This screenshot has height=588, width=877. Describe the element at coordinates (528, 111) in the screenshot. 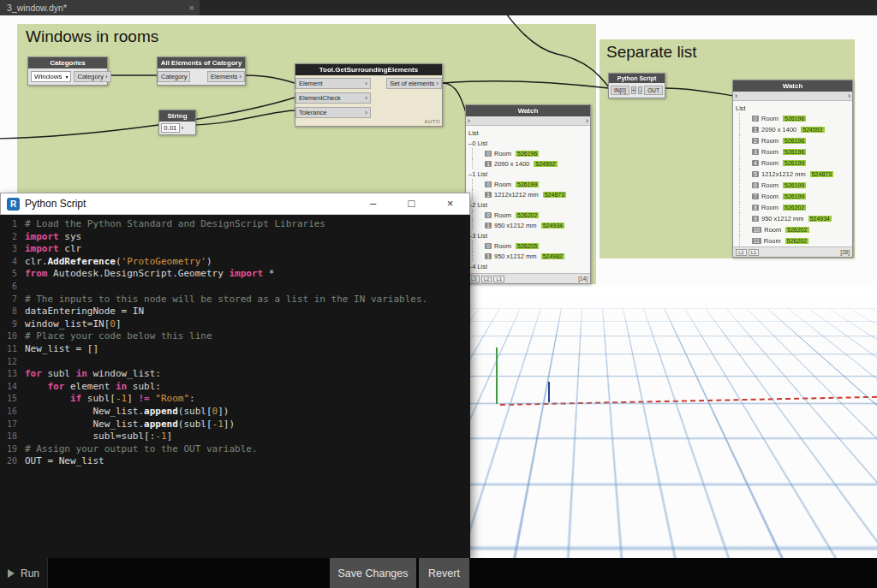

I see `watch1-header: Watch` at that location.